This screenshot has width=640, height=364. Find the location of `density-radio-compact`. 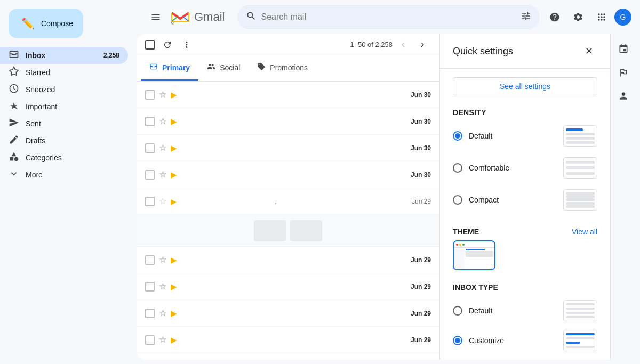

density-radio-compact is located at coordinates (458, 200).